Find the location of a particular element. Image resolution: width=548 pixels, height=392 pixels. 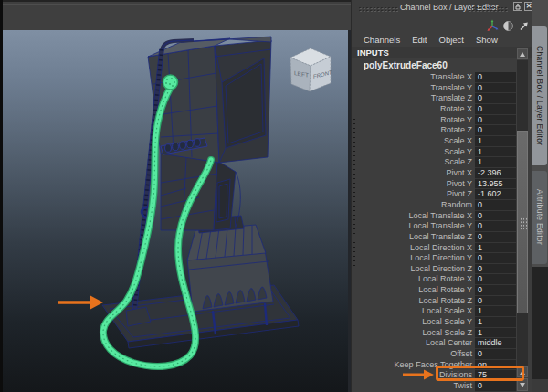

channel-label: Local Scale Y is located at coordinates (413, 323).